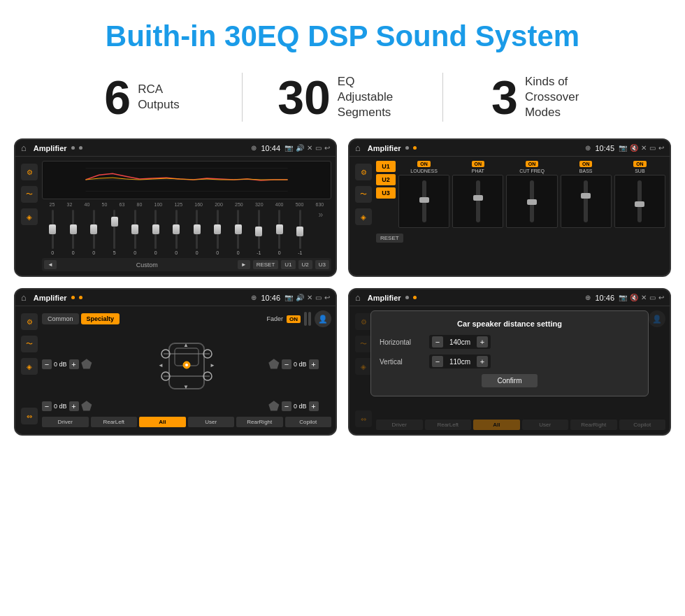 This screenshot has width=685, height=616. Describe the element at coordinates (24, 148) in the screenshot. I see `home-icon: ⌂` at that location.